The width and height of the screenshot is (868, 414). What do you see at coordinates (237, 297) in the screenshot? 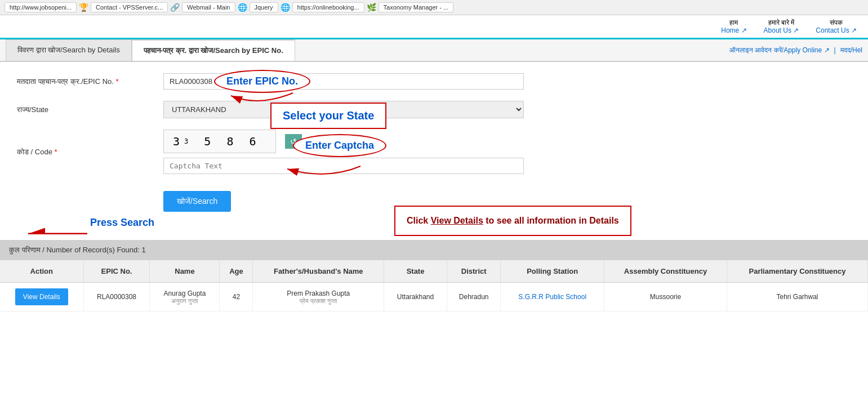
I see `cell-age: 42` at bounding box center [237, 297].